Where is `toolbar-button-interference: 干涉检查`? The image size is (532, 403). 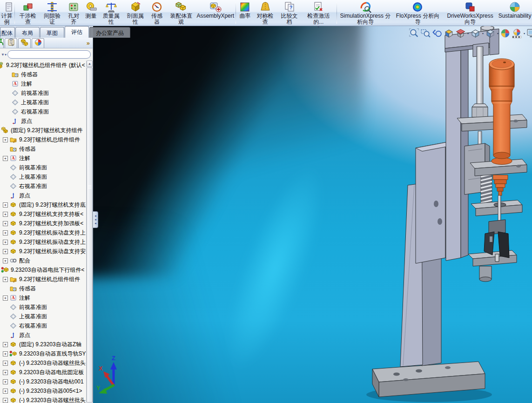 toolbar-button-interference: 干涉检查 is located at coordinates (28, 13).